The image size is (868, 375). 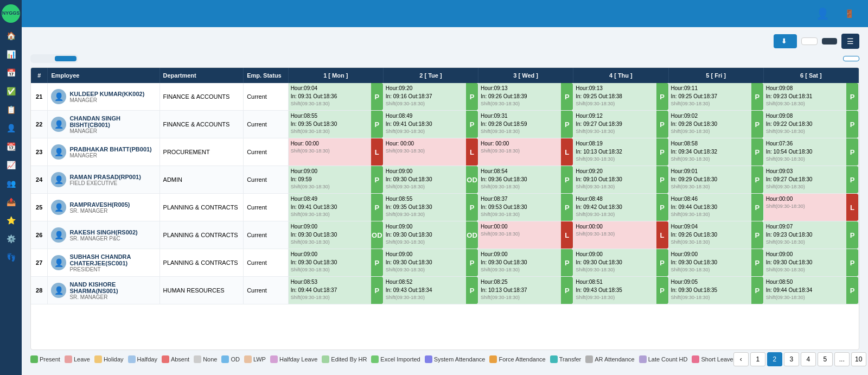 What do you see at coordinates (805, 152) in the screenshot?
I see `day-inout: In: 10:54 Out:18:30` at bounding box center [805, 152].